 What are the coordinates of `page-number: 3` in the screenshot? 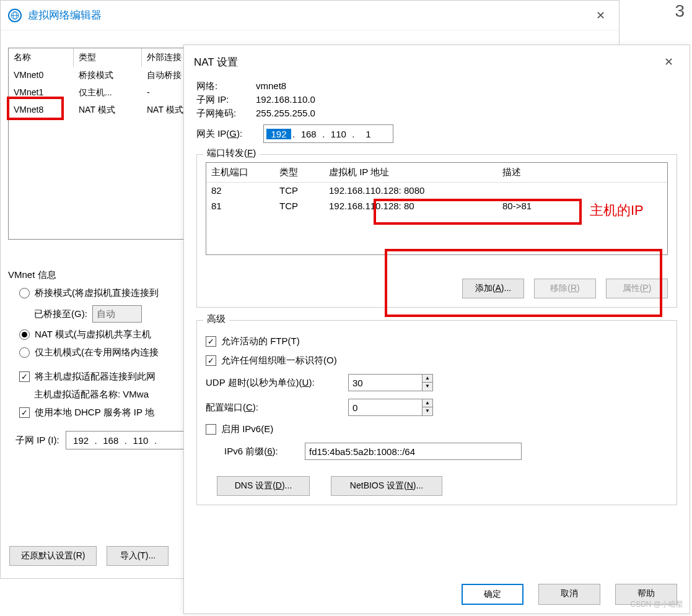 It's located at (680, 11).